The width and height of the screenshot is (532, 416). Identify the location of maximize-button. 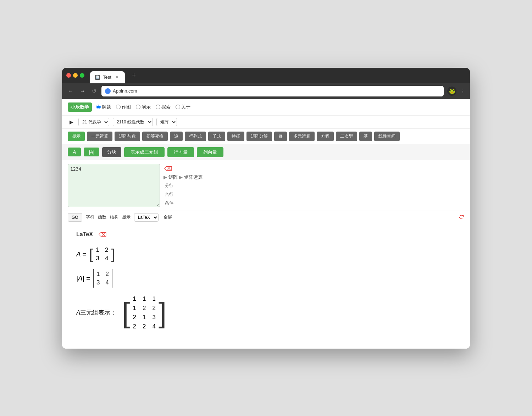
(82, 75).